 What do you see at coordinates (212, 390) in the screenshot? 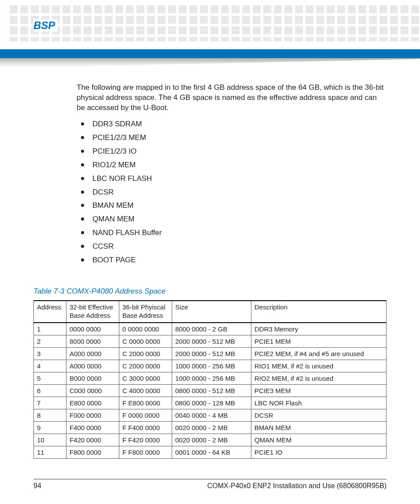
I see `table-cell: 0800 0000 - 512 MB` at bounding box center [212, 390].